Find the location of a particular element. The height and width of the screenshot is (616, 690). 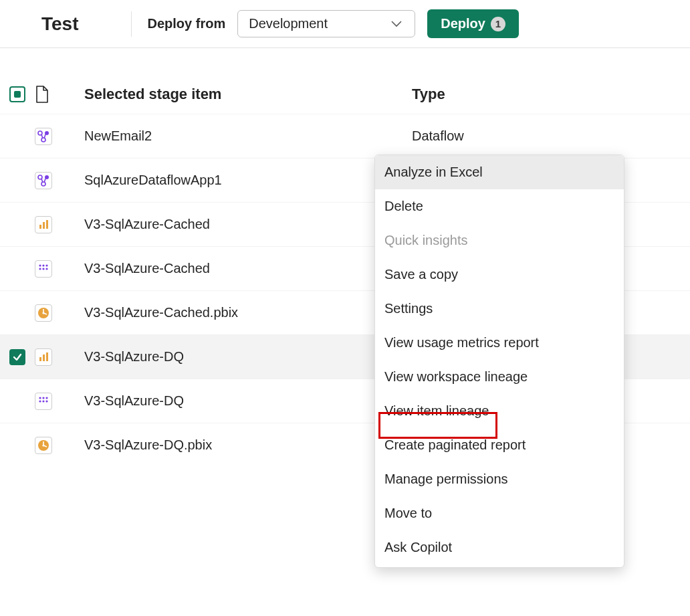

pipeline-header: Test Deploy from Development Deploy 1 is located at coordinates (345, 24).